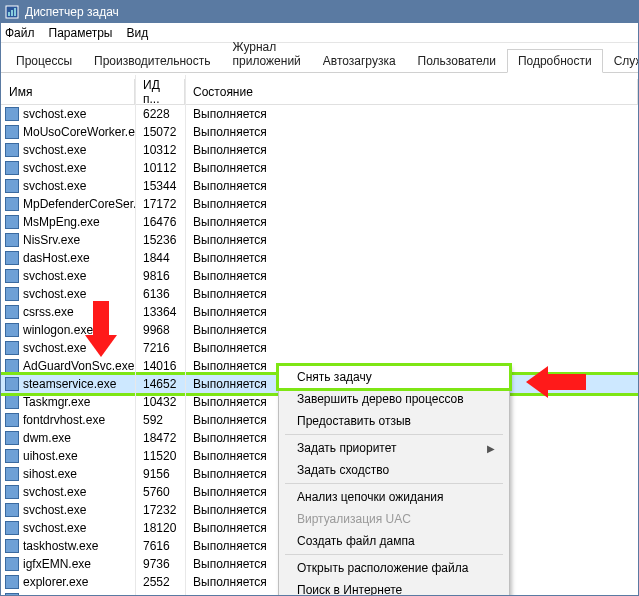  I want to click on table-row: NisSrv.exe15236Выполняется, so click(320, 240).